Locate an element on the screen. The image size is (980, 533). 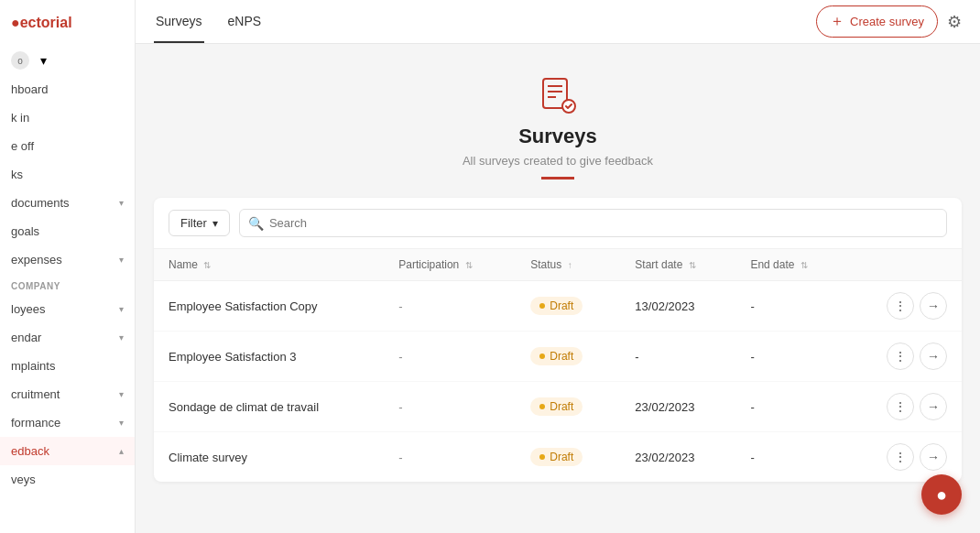
hero-subtitle: All surveys created to give feedback is located at coordinates (558, 161).